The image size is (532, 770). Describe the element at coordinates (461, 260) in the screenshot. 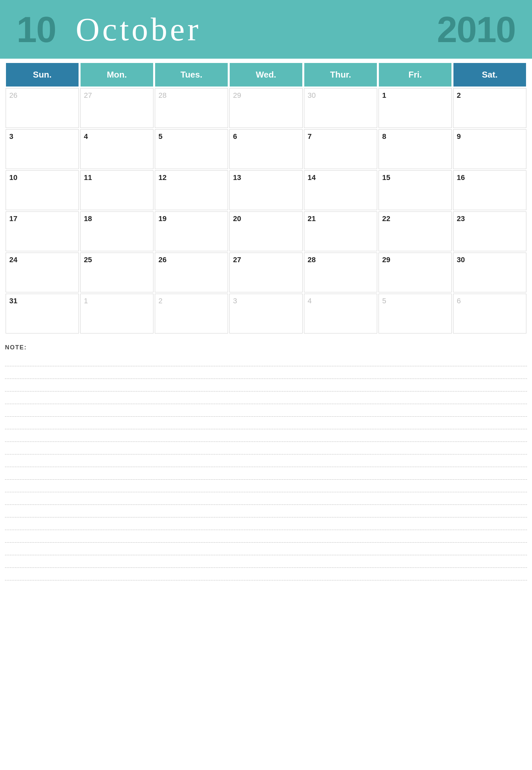

I see `day-number: 30` at that location.